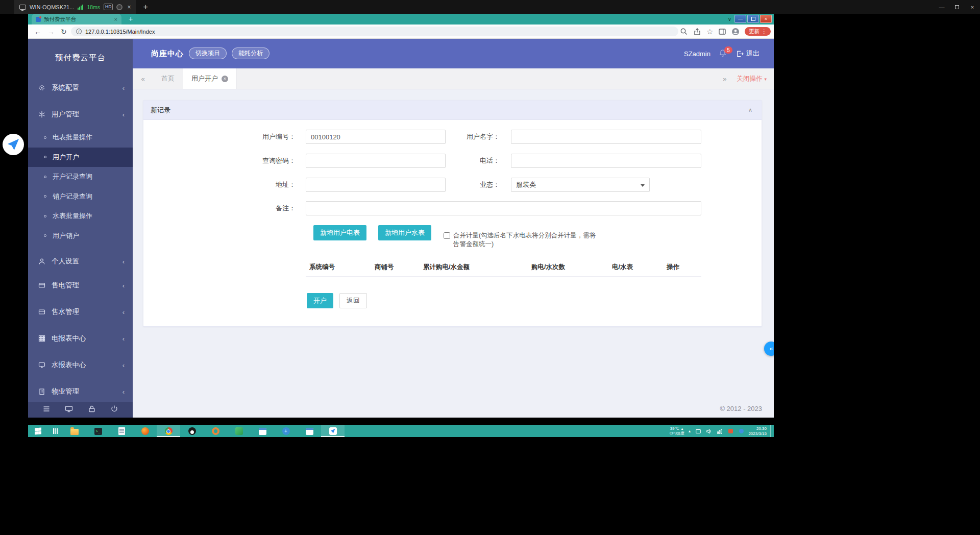 This screenshot has height=535, width=980. Describe the element at coordinates (720, 431) in the screenshot. I see `tray-network-icon` at that location.